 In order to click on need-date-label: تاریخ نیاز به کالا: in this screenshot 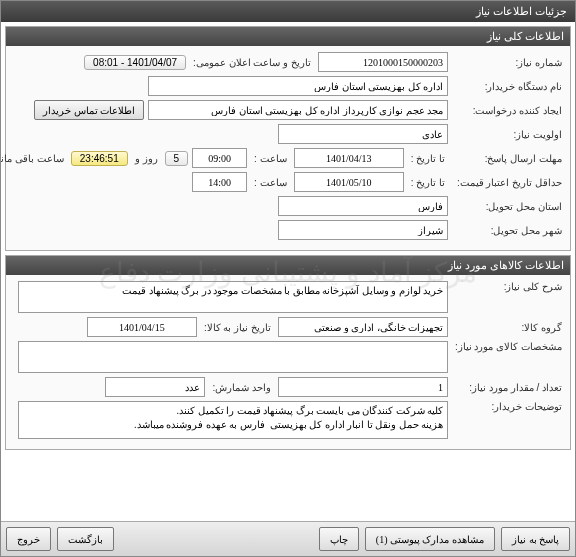, I will do `click(238, 328)`.